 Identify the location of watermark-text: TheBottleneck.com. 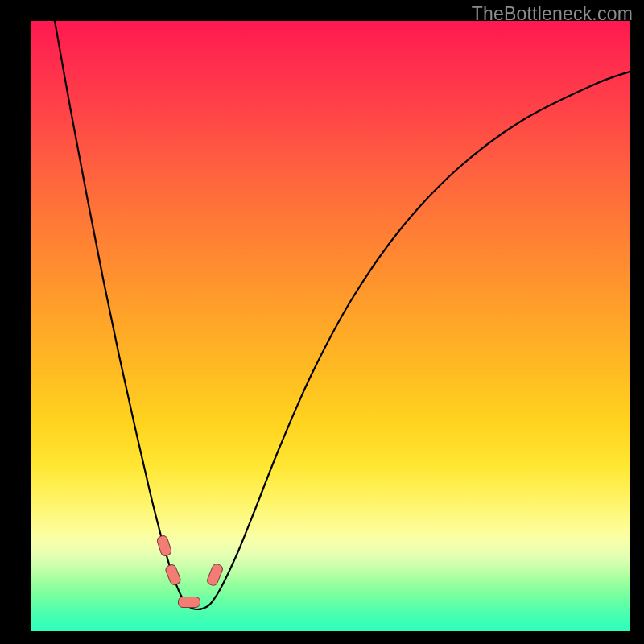
(552, 14).